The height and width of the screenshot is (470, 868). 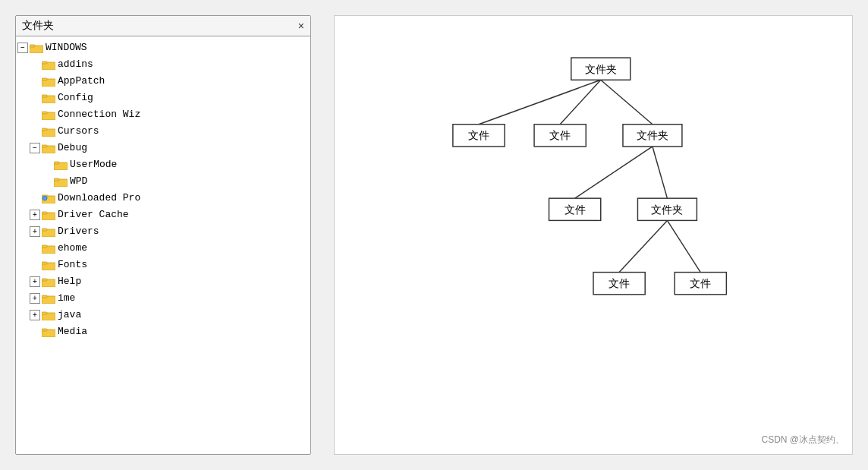 I want to click on item-label: Help, so click(x=70, y=282).